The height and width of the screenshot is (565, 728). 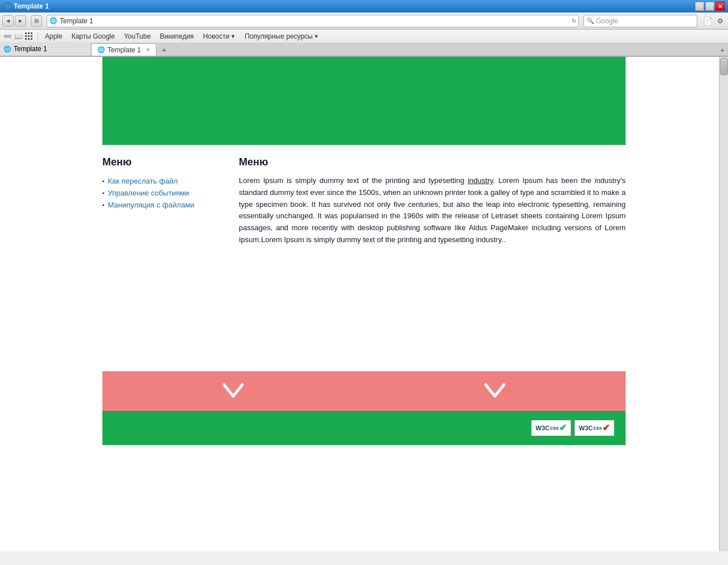 I want to click on apps-icon, so click(x=29, y=36).